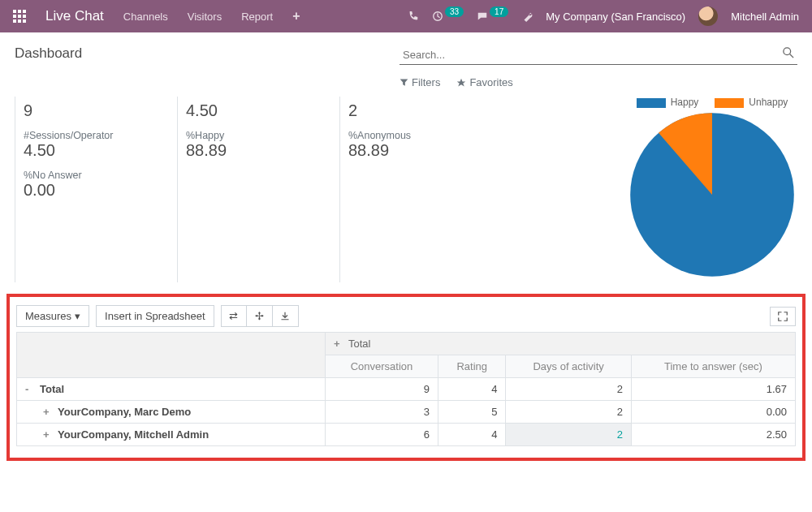 The width and height of the screenshot is (812, 512). What do you see at coordinates (568, 367) in the screenshot?
I see `pivot-column-header: Days of activity` at bounding box center [568, 367].